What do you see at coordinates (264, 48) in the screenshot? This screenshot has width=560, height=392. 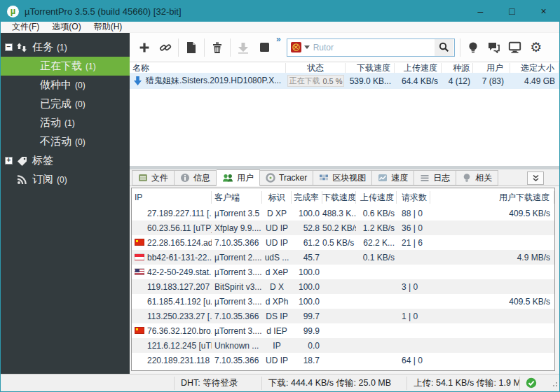 I see `stop-button` at bounding box center [264, 48].